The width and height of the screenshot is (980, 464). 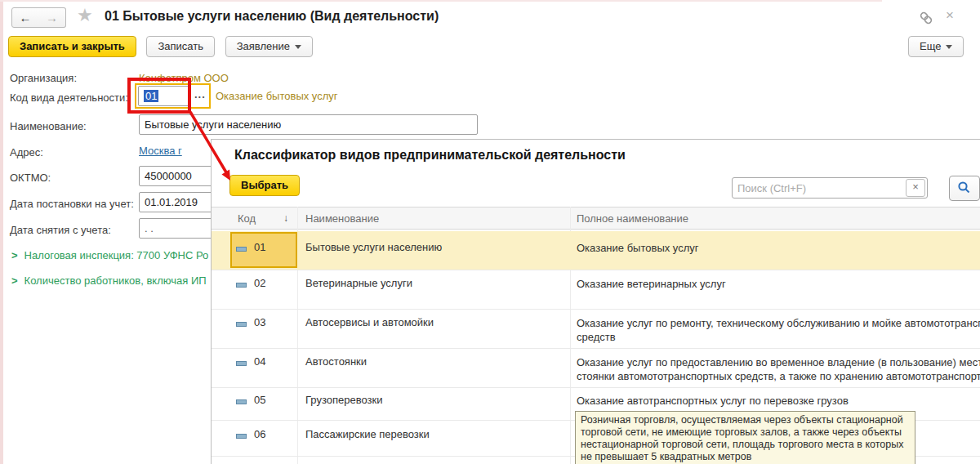 What do you see at coordinates (72, 47) in the screenshot?
I see `save-and-close-button: Записать и закрыть` at bounding box center [72, 47].